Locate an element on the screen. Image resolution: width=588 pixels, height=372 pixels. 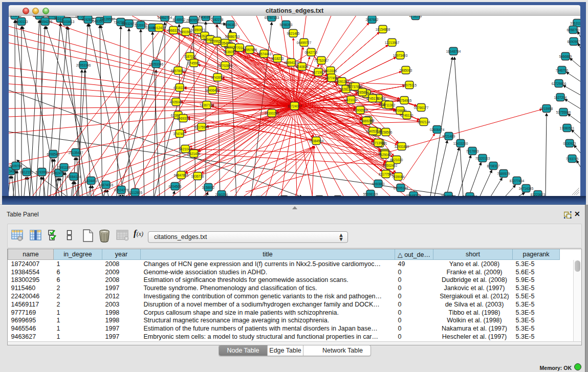
svg-text: 1745961 is located at coordinates (194, 63).